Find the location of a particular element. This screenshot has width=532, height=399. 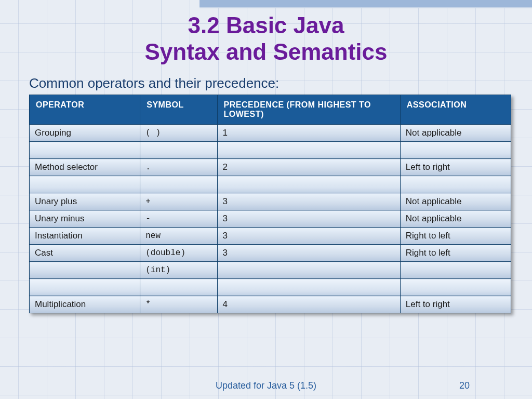

table-row: Unary plus+3Not applicable is located at coordinates (270, 202).